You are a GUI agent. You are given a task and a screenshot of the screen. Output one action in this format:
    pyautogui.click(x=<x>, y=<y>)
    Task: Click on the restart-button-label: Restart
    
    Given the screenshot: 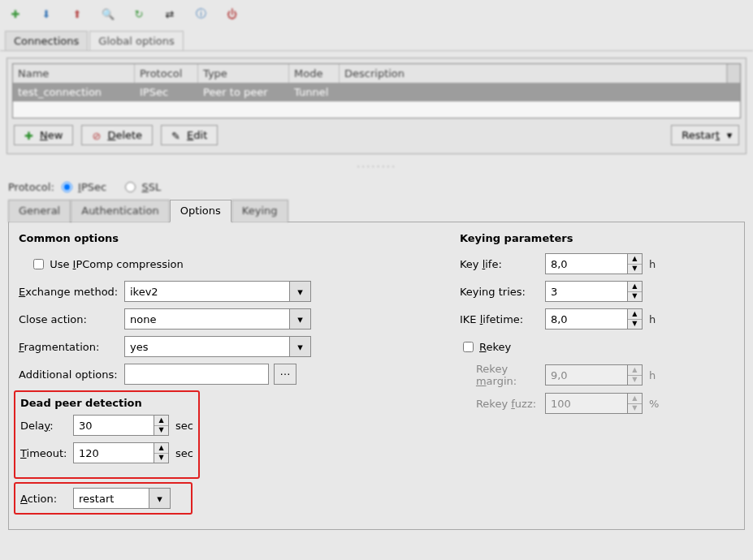 What is the action you would take?
    pyautogui.click(x=700, y=135)
    